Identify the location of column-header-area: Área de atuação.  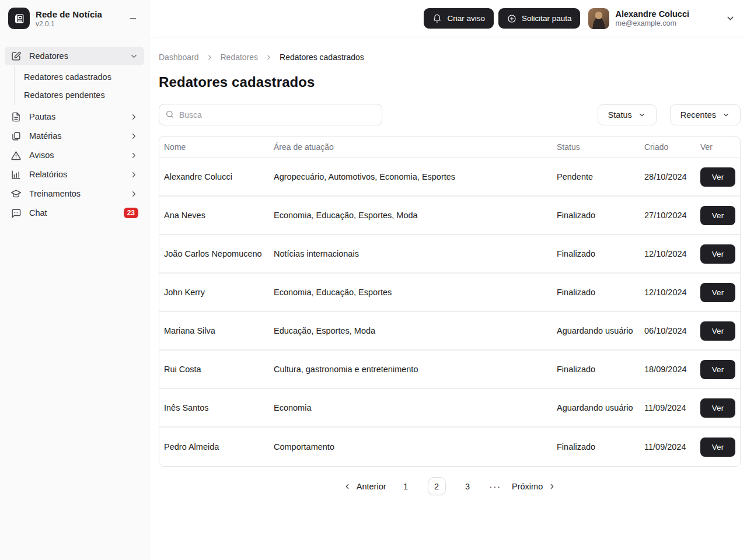
(416, 147).